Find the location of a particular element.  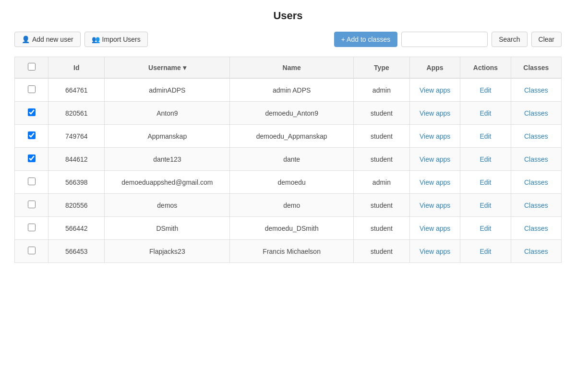

clear-button: Clear is located at coordinates (546, 39).